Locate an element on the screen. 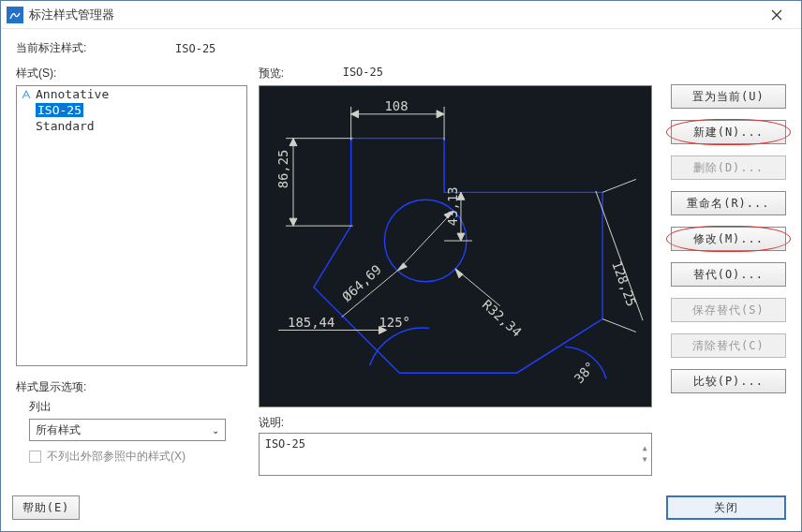  description-box: ISO-25 ▲ ▼ is located at coordinates (455, 454).